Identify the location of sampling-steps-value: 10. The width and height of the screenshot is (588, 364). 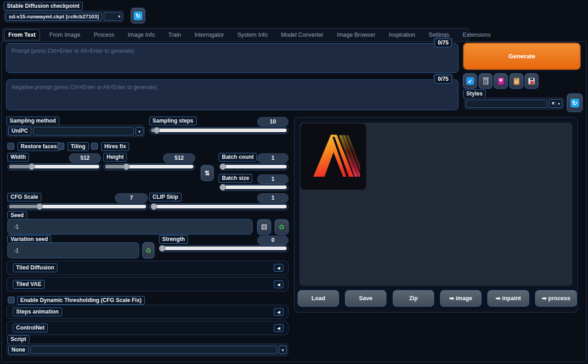
(273, 122).